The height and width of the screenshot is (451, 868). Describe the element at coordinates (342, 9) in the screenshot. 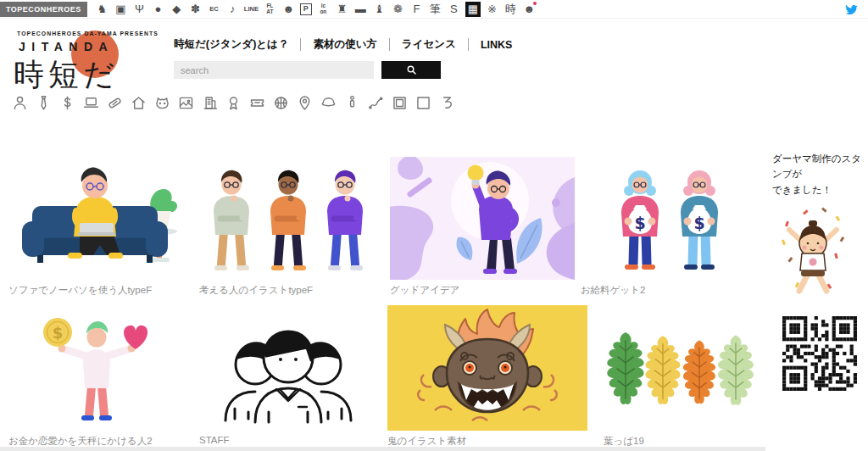

I see `building-icon: ♜` at that location.